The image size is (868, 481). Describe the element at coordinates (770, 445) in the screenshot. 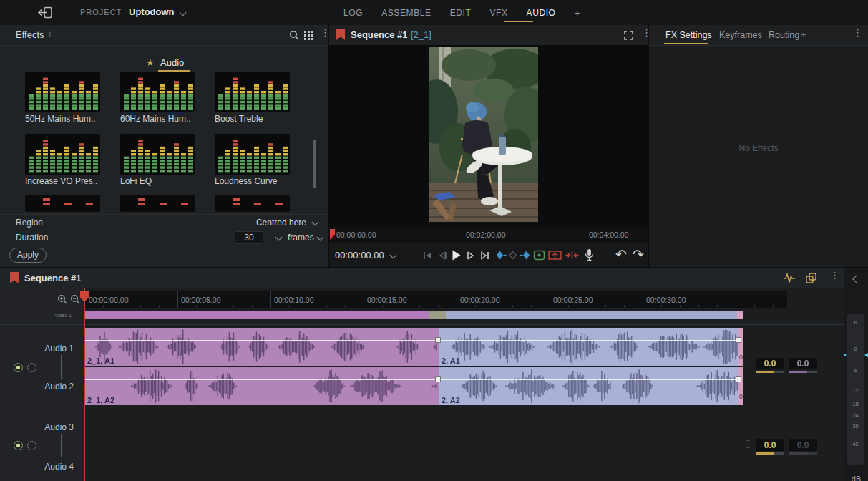

I see `gain-value-a3: 0.0` at that location.